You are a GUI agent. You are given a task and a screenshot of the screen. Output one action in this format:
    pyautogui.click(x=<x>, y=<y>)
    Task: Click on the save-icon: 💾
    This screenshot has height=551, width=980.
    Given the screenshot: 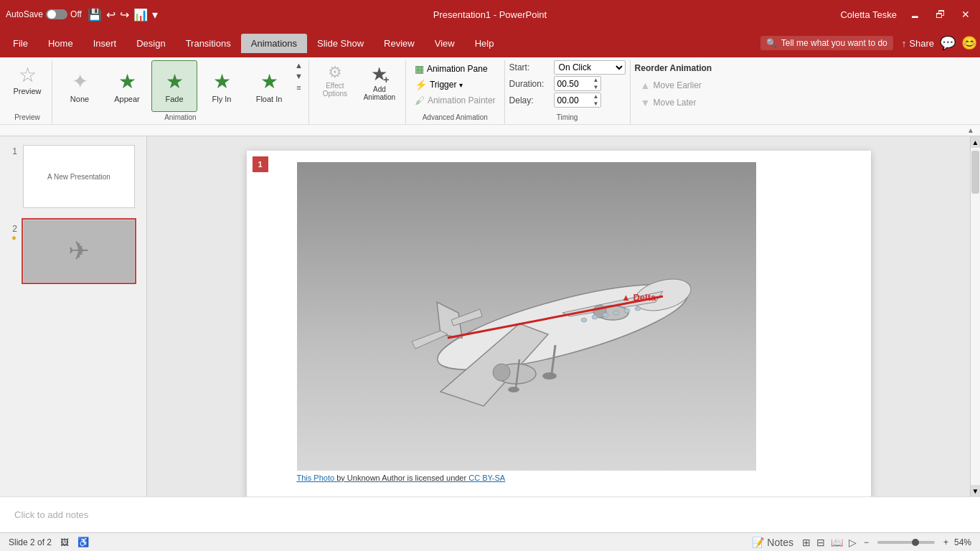 What is the action you would take?
    pyautogui.click(x=95, y=14)
    